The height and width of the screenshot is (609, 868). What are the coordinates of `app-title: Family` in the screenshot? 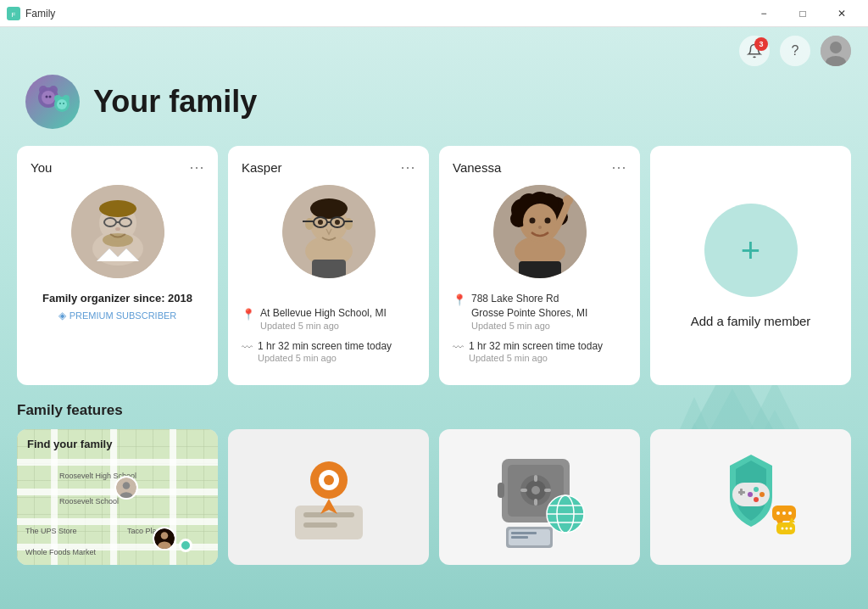 It's located at (41, 14).